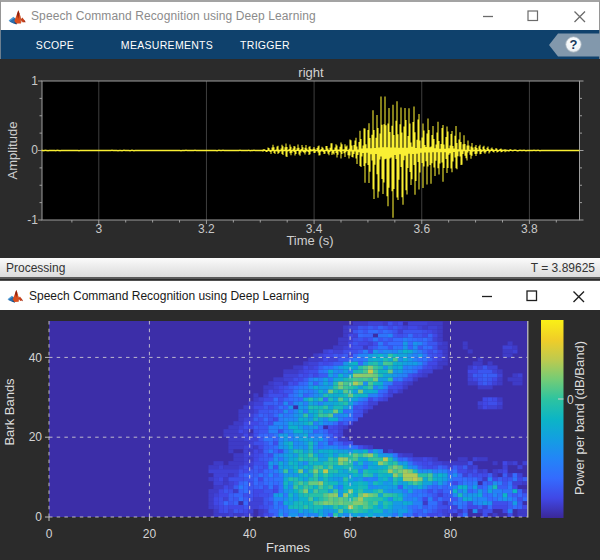 The image size is (600, 560). I want to click on svg-text: -1, so click(32, 220).